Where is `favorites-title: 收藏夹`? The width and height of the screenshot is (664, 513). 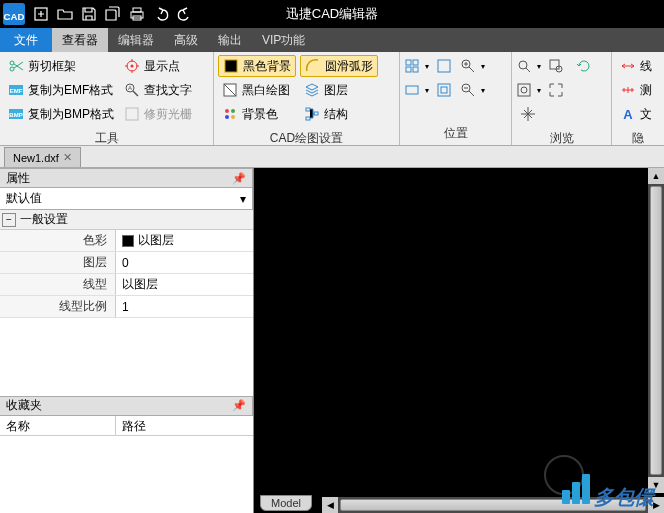
favorites-title: 收藏夹 is located at coordinates (24, 406).